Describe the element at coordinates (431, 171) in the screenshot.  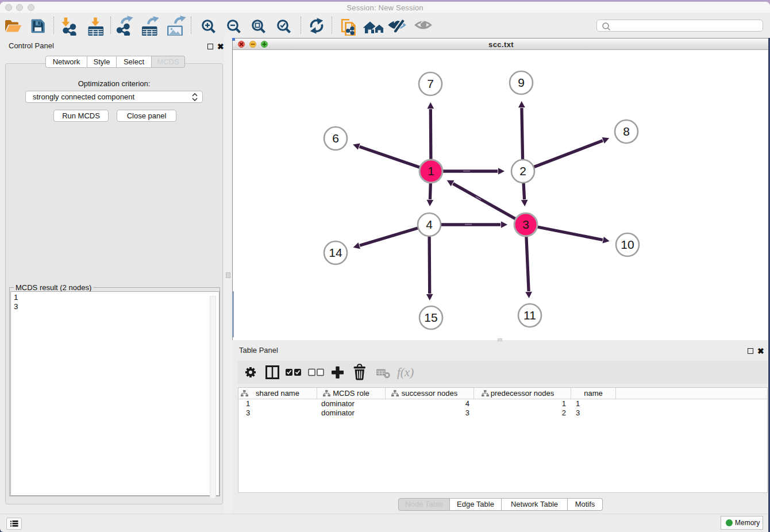
I see `svg-text: 1` at that location.